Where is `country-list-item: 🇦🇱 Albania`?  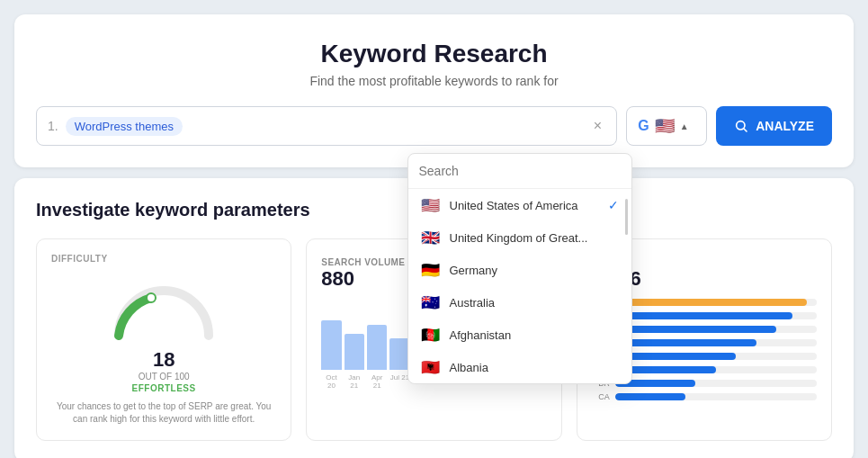
country-list-item: 🇦🇱 Albania is located at coordinates (520, 367).